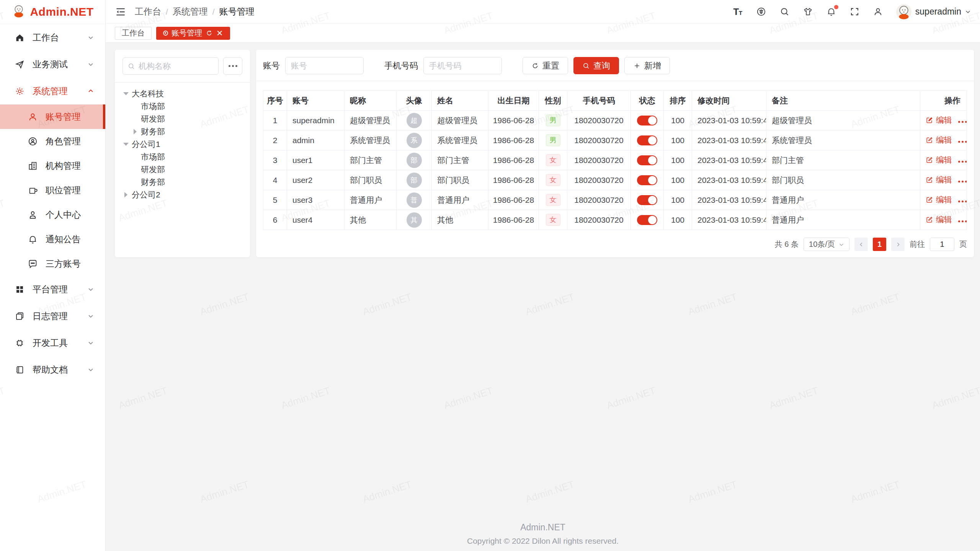 This screenshot has height=551, width=980. I want to click on sidebar-item-help-docs: 帮助文档, so click(53, 370).